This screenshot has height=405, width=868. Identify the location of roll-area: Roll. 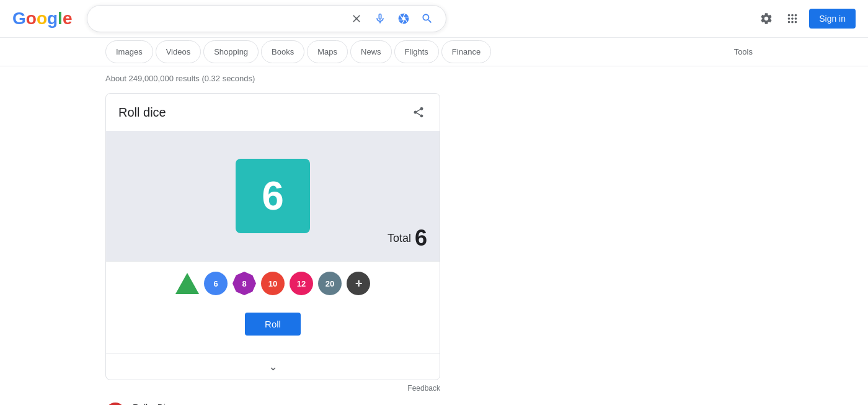
(273, 329).